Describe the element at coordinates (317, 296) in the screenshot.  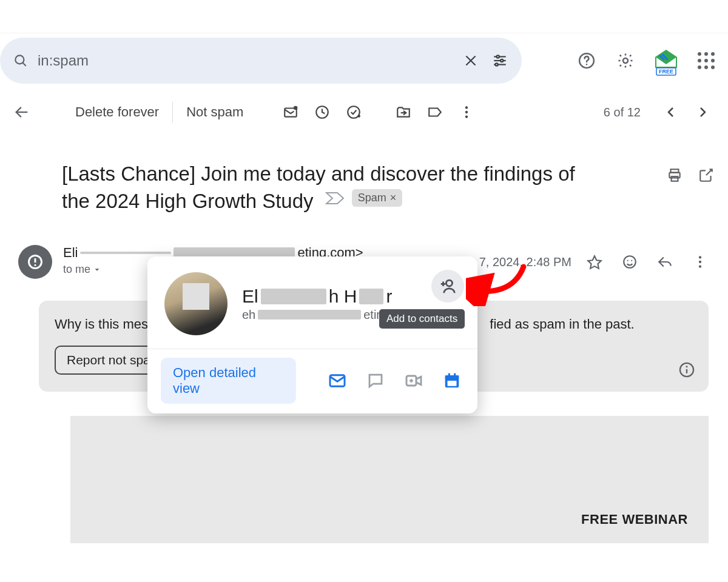
I see `hovercard-name: Elh Hr` at that location.